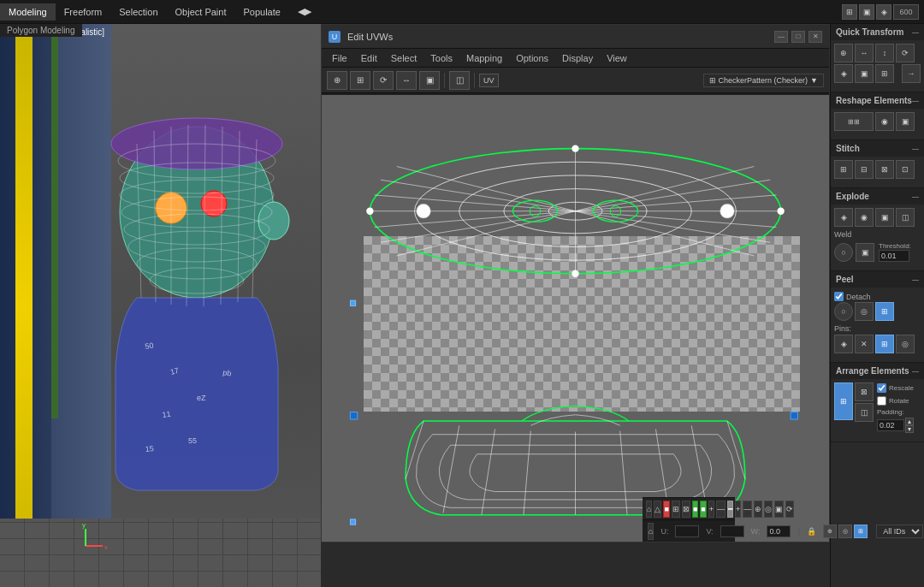  What do you see at coordinates (864, 169) in the screenshot?
I see `st-btn-2: ⊟` at bounding box center [864, 169].